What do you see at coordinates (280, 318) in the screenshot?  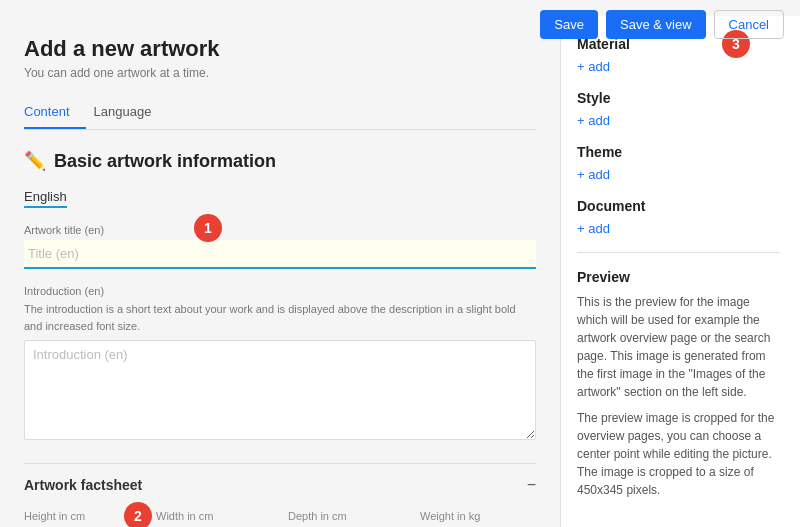 I see `introduction-help-text: The introduction is a short text about y…` at bounding box center [280, 318].